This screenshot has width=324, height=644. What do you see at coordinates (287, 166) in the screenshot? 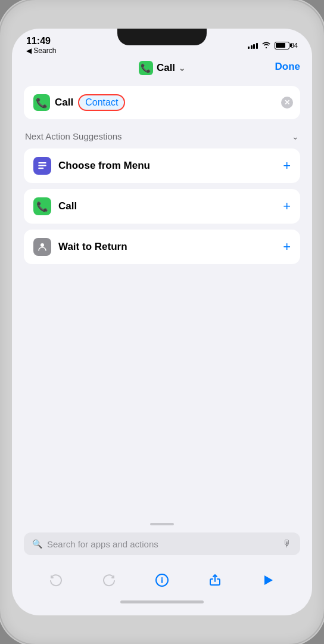
I see `choose-menu-add-button: +` at bounding box center [287, 166].